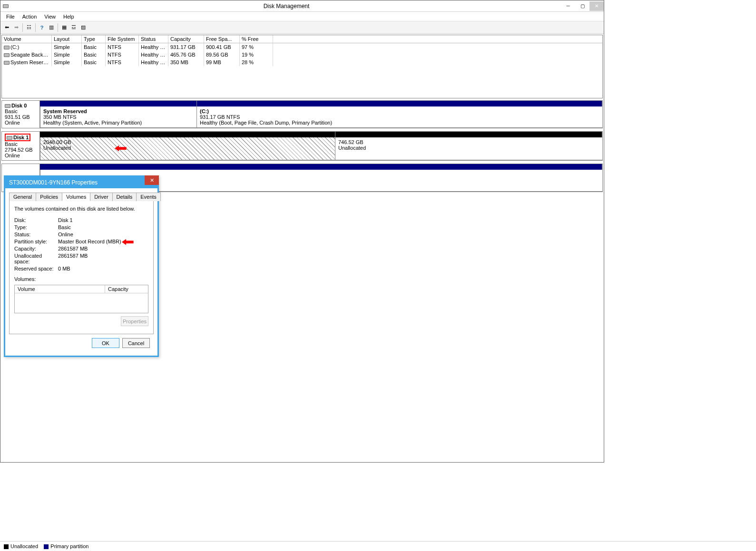  Describe the element at coordinates (69, 17) in the screenshot. I see `menu-help: Help` at that location.